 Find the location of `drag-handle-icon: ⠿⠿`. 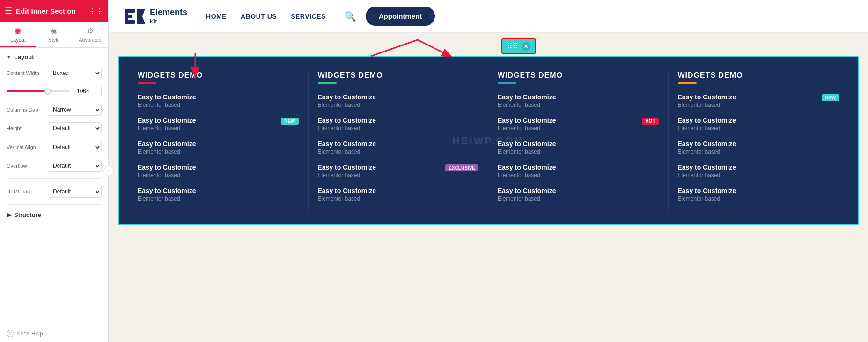

drag-handle-icon: ⠿⠿ is located at coordinates (513, 46).